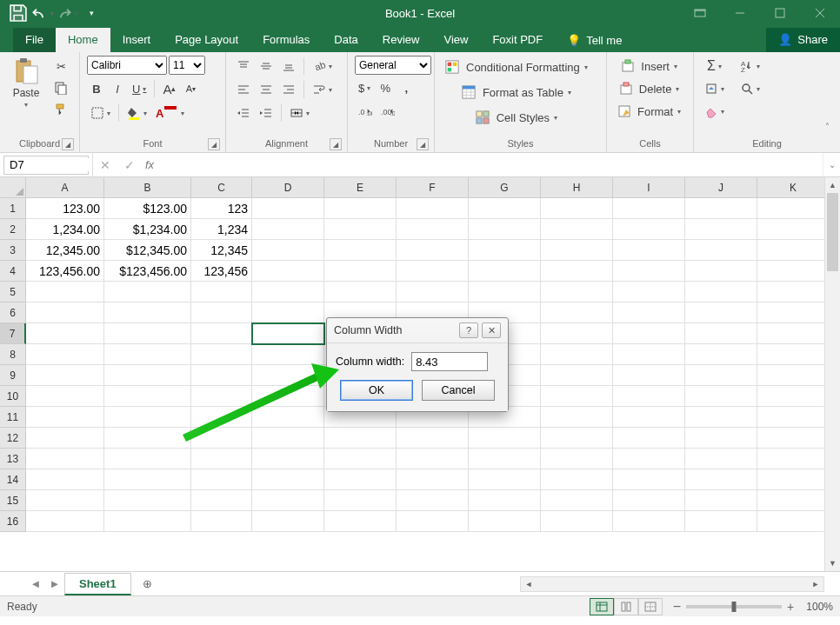 The width and height of the screenshot is (840, 625). I want to click on row-header-2: 2, so click(13, 229).